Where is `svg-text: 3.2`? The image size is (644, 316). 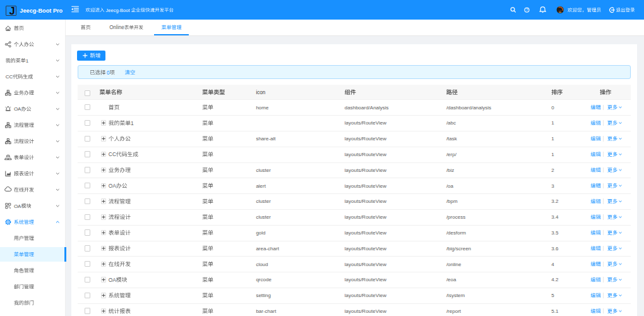
svg-text: 3.2 is located at coordinates (555, 201).